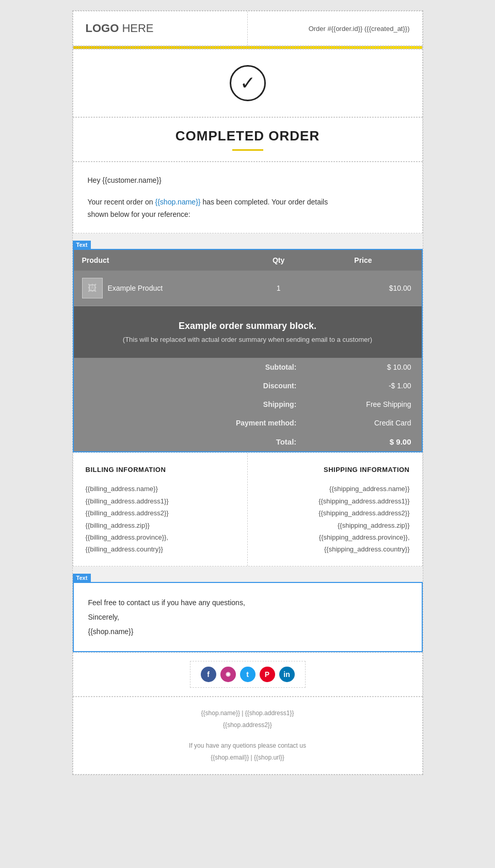 This screenshot has width=495, height=868. Describe the element at coordinates (363, 404) in the screenshot. I see `shipping-value: Free Shipping` at that location.